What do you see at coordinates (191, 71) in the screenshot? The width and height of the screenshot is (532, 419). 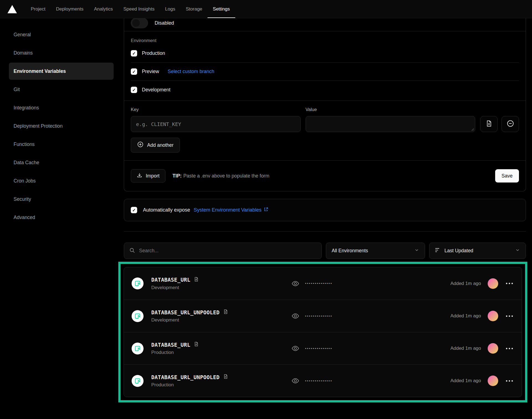 I see `select-custom-branch-link: Select custom branch` at bounding box center [191, 71].